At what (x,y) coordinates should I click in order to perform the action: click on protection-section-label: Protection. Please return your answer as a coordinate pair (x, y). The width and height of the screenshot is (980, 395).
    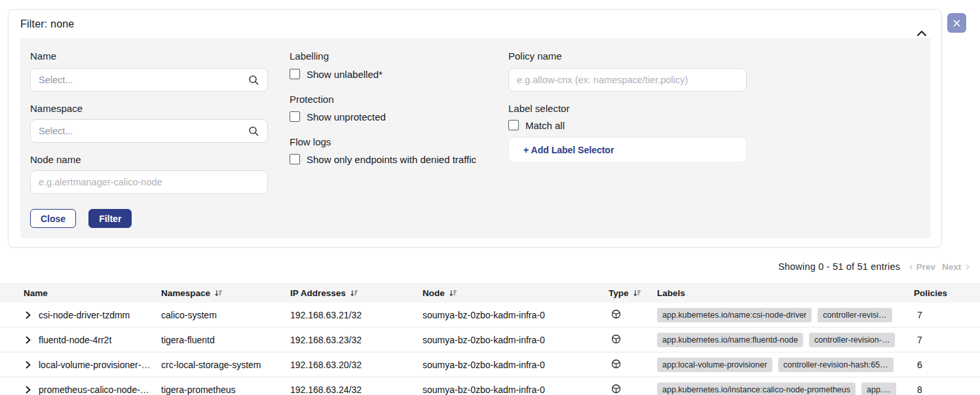
    Looking at the image, I should click on (402, 100).